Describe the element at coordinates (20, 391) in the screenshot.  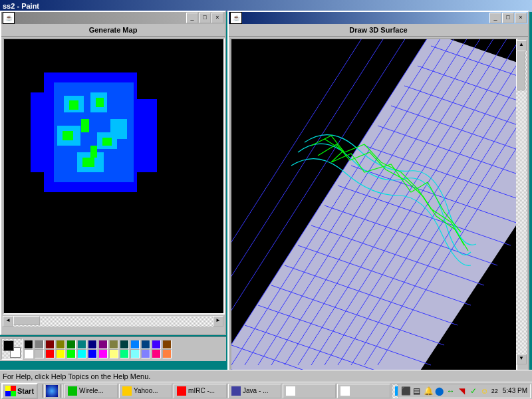
I see `start-button: Start` at that location.